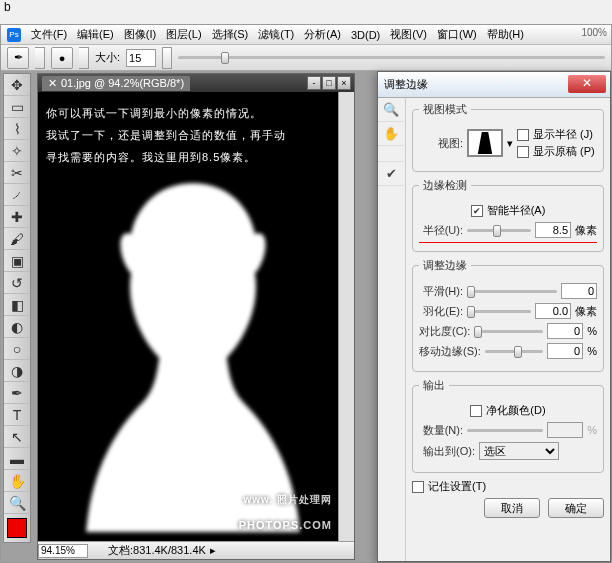 The image size is (612, 563). What do you see at coordinates (84, 58) in the screenshot?
I see `brush-dropdown` at bounding box center [84, 58].